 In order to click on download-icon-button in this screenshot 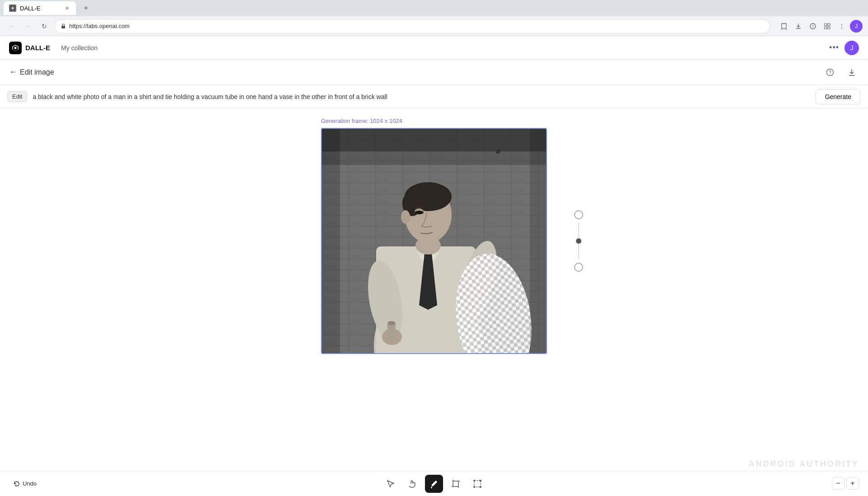, I will do `click(852, 72)`.